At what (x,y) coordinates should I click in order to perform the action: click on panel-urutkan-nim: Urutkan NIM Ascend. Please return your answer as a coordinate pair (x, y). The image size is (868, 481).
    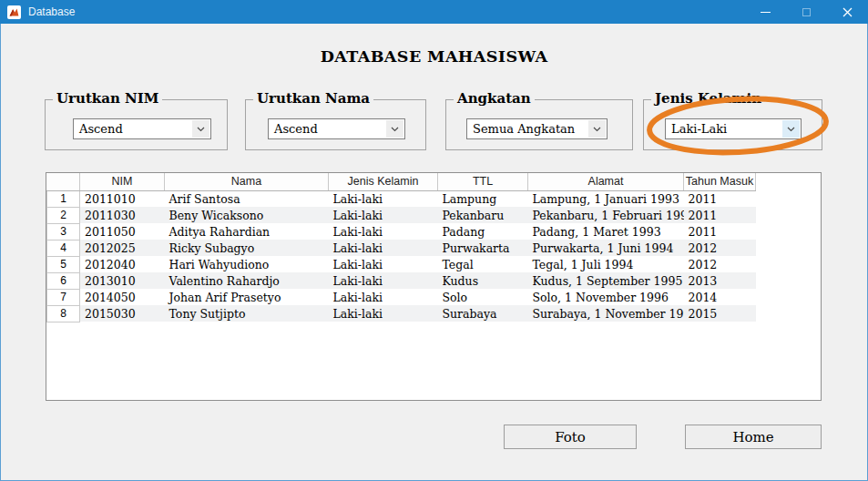
    Looking at the image, I should click on (137, 125).